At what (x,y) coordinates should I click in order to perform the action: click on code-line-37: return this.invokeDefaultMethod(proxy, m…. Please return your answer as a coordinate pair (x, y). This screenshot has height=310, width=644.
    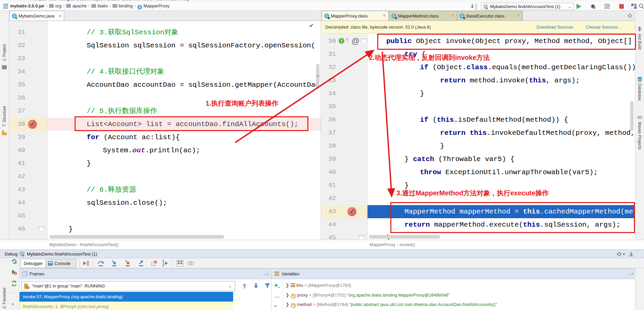
    Looking at the image, I should click on (538, 133).